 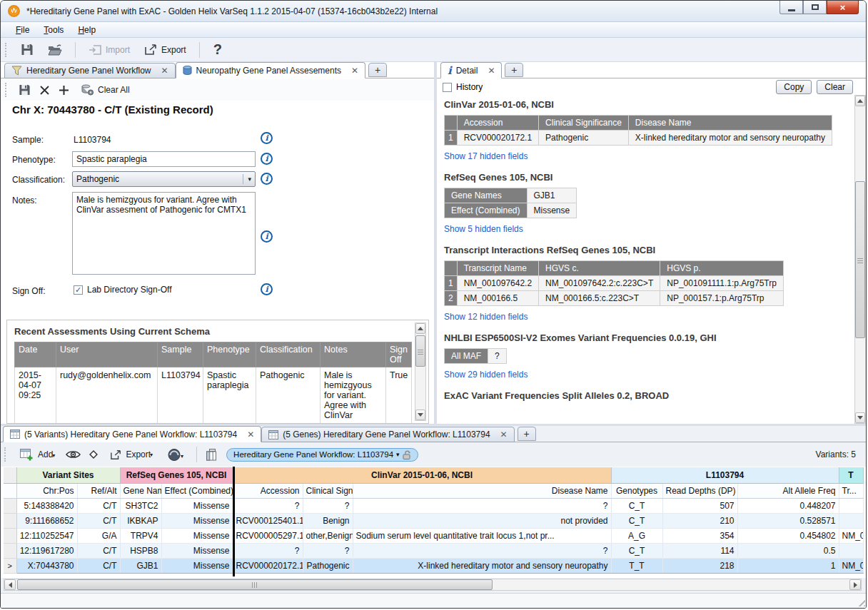 I want to click on table-row: 5:148388420C/TSH3TC2Missense???C_T5070.4…, so click(x=433, y=505).